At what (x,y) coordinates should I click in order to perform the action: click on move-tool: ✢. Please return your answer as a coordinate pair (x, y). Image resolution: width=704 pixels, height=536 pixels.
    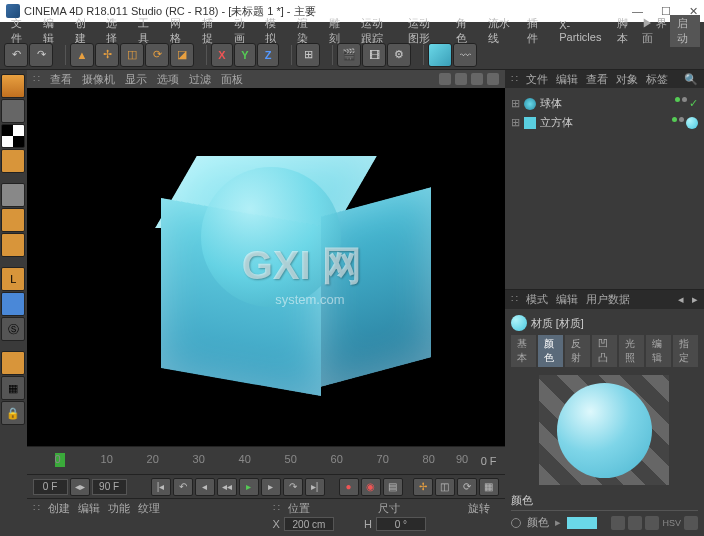
    Looking at the image, I should click on (107, 55).